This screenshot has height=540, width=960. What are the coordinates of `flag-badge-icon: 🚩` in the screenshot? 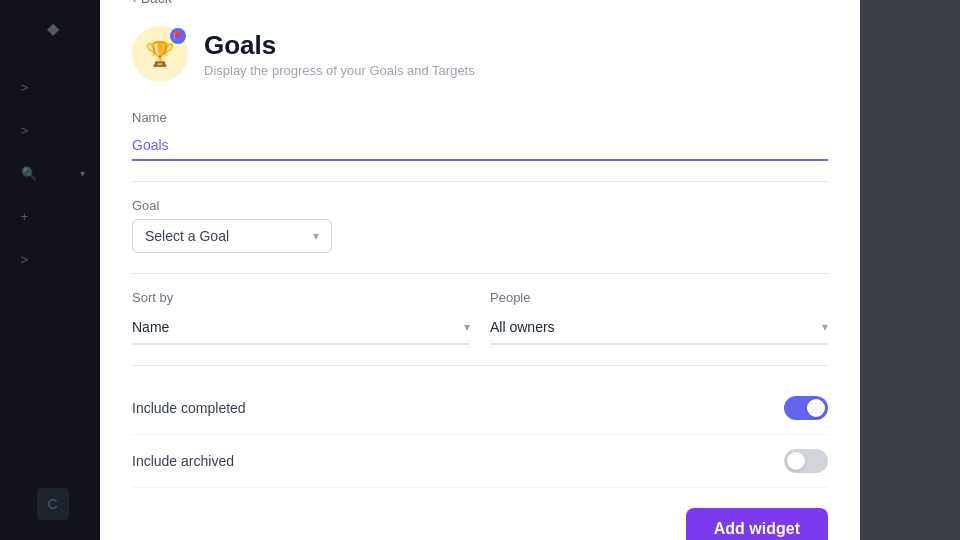 It's located at (178, 36).